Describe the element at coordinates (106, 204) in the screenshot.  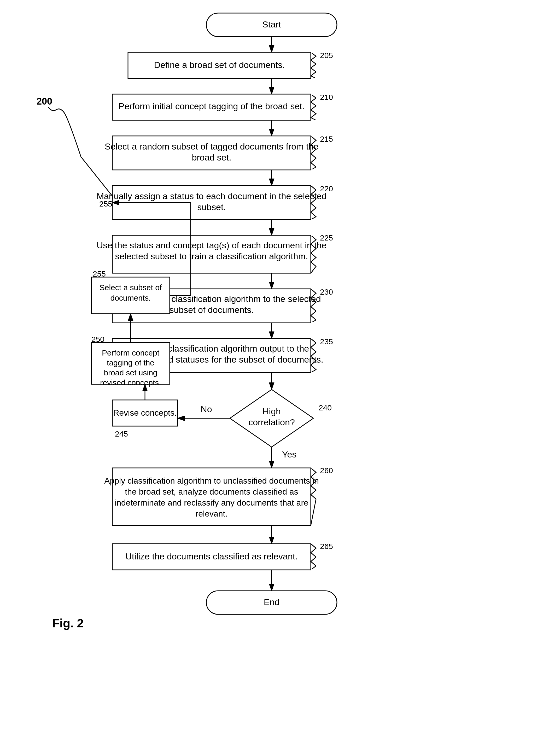
I see `svg-text: 255` at that location.